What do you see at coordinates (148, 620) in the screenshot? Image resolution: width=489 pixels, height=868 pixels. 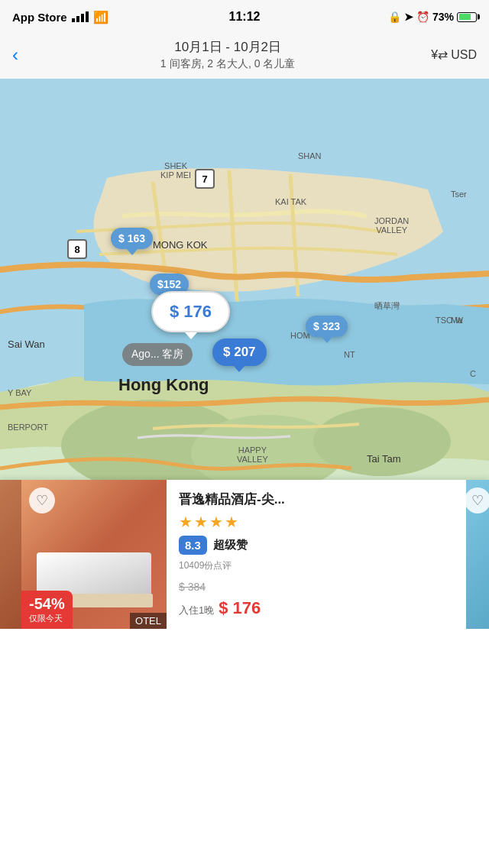 I see `hotel-brand: OTEL` at bounding box center [148, 620].